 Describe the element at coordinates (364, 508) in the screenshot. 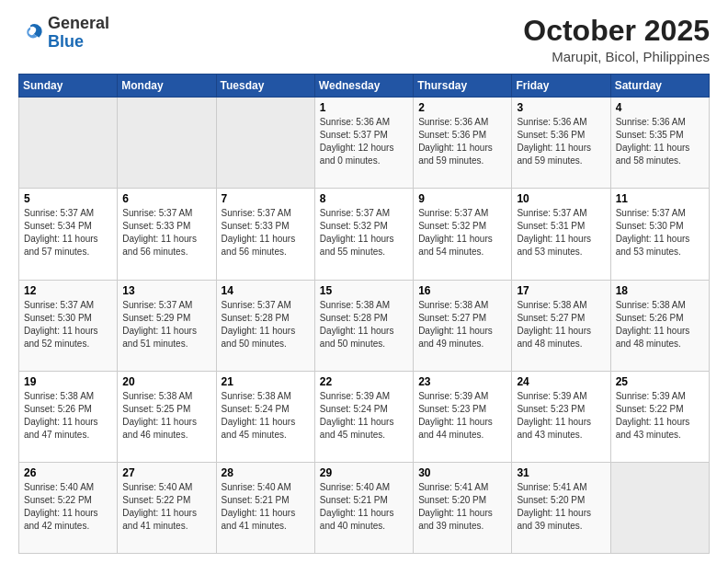

I see `calendar-cell: 29Sunrise: 5:40 AM Sunset: 5:21 PM Dayli…` at that location.